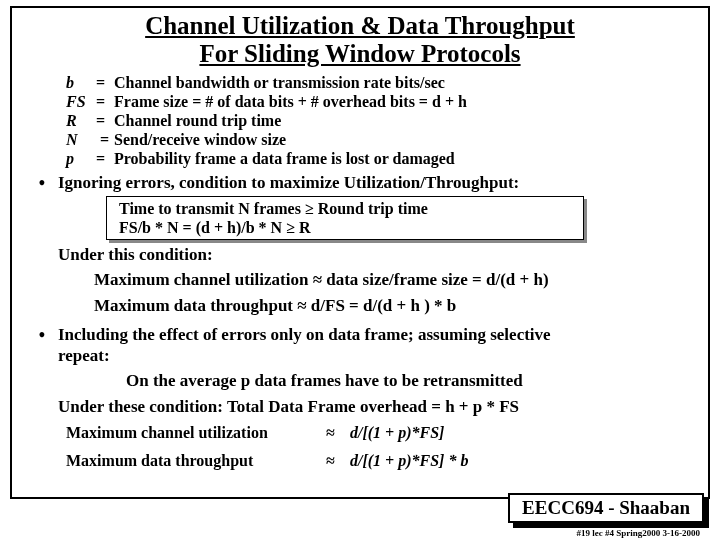 This screenshot has width=720, height=540. Describe the element at coordinates (81, 122) in the screenshot. I see `def-sym: R` at that location.